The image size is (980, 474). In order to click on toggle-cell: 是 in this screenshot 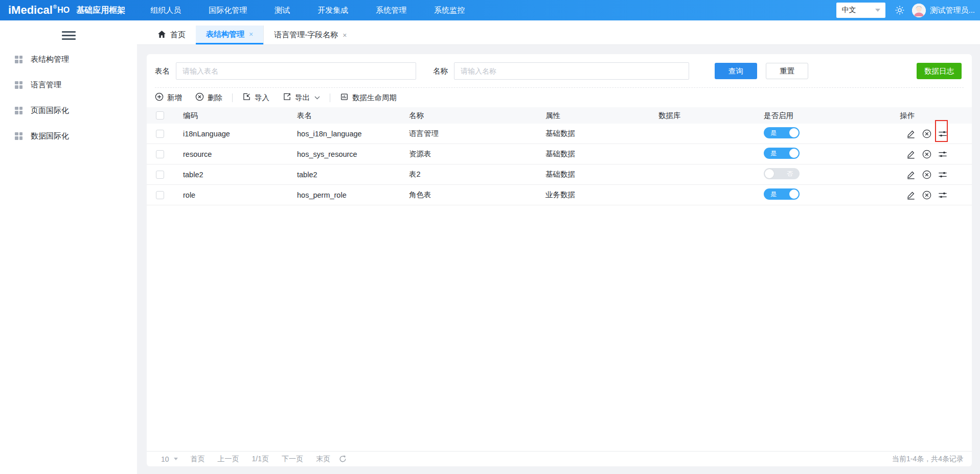, I will do `click(832, 154)`.